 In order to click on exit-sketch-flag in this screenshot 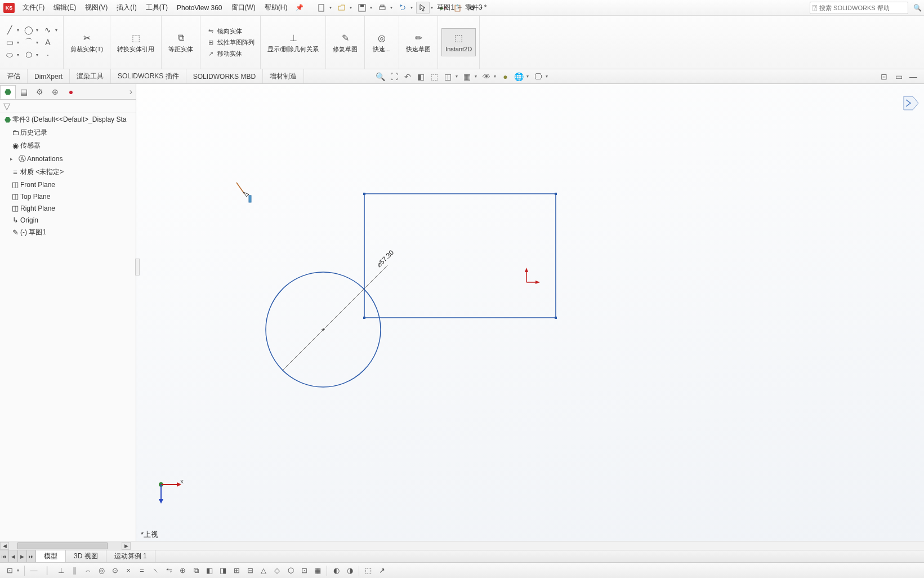, I will do `click(911, 104)`.